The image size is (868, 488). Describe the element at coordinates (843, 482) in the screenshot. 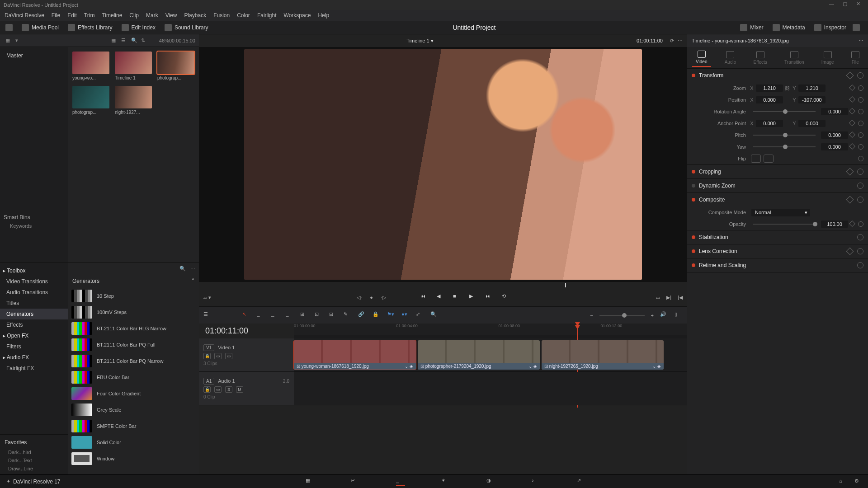

I see `home-icon: ⌂` at that location.